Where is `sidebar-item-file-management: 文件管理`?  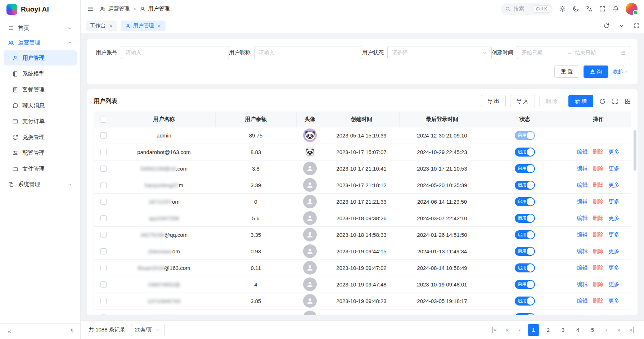 sidebar-item-file-management: 文件管理 is located at coordinates (40, 169).